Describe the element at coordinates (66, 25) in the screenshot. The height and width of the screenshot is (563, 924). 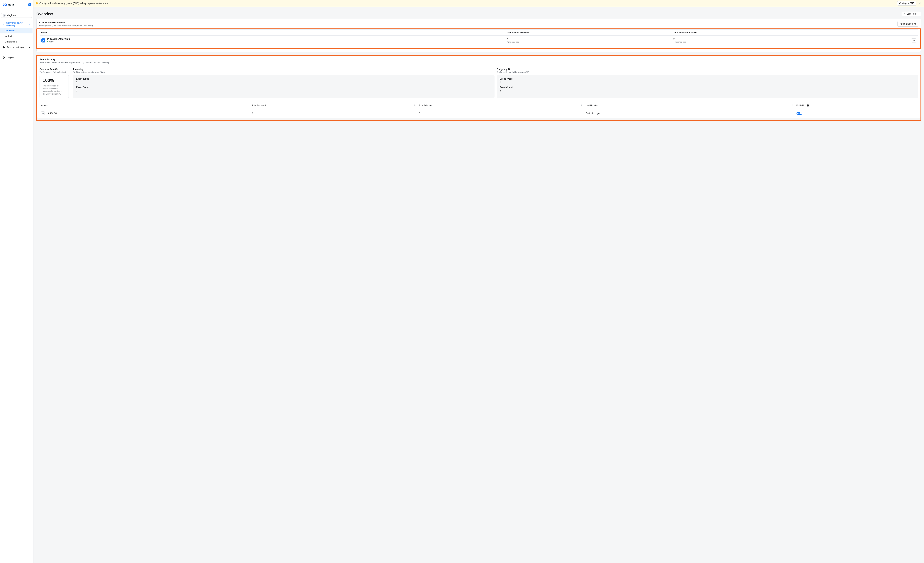
I see `card-subtitle: Manage how your Meta Pixels are set up a…` at that location.